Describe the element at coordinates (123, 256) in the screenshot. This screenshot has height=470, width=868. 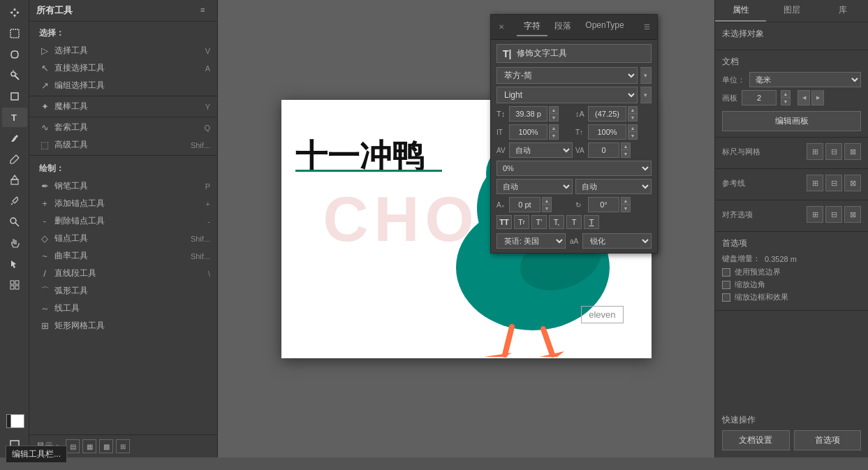
I see `tool-curve: ~ 曲率工具 Shif...` at that location.